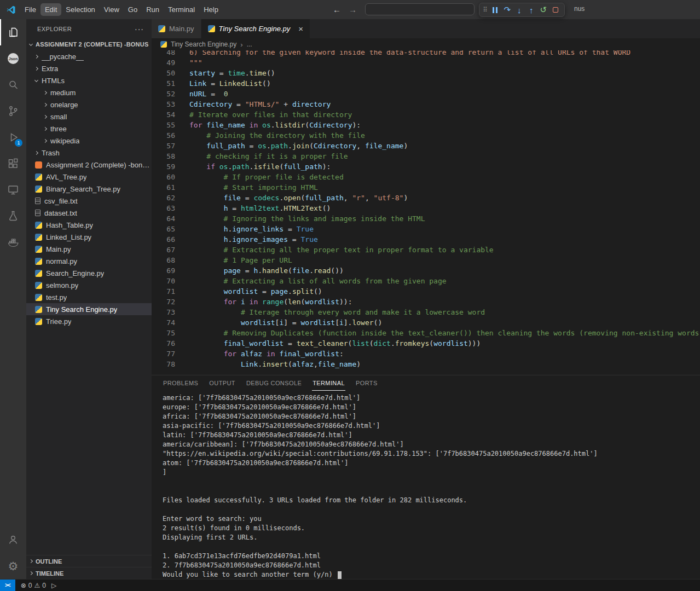 The image size is (700, 591). Describe the element at coordinates (132, 10) in the screenshot. I see `menu-go: Go` at that location.